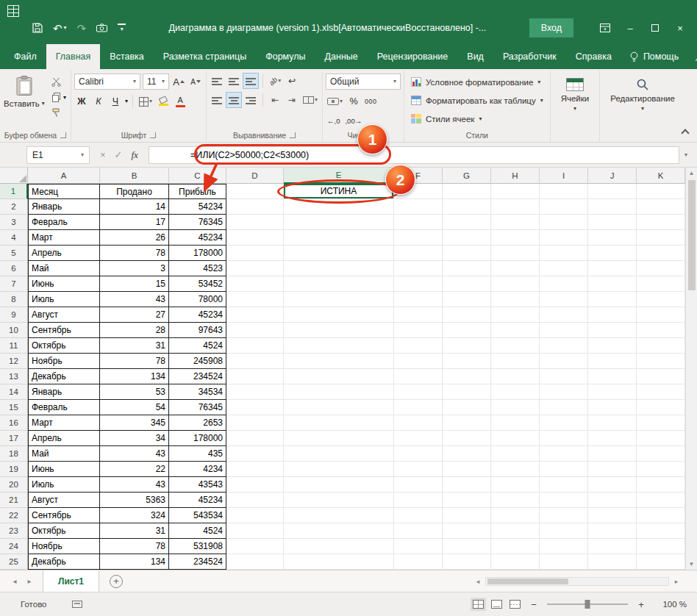  I want to click on cell-A20: Июль, so click(64, 485).